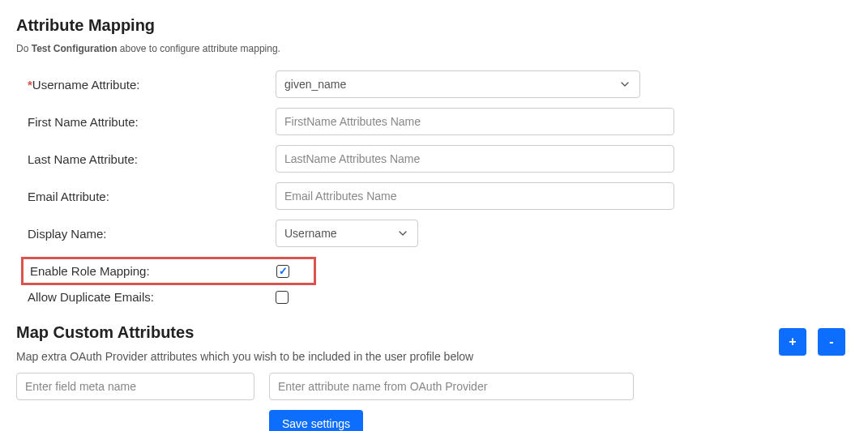  I want to click on custom-title: Map Custom Attributes, so click(397, 332).